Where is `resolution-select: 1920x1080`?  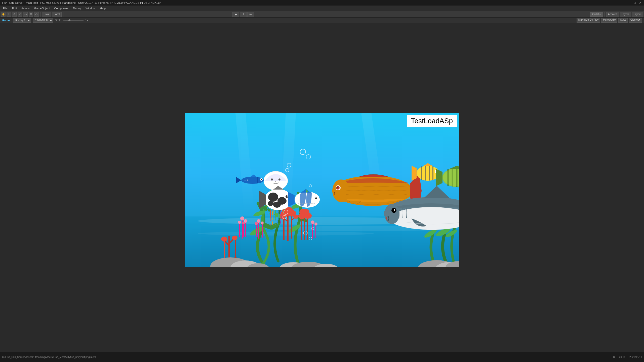 resolution-select: 1920x1080 is located at coordinates (43, 20).